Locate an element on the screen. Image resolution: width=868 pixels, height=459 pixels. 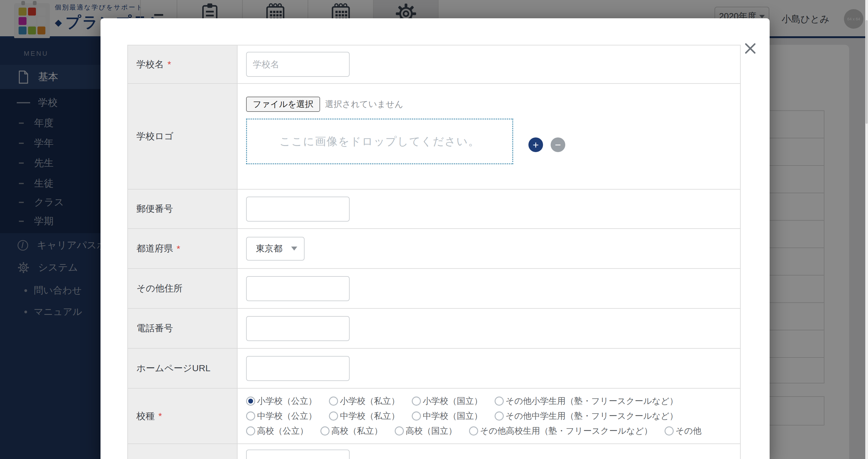
radio-line: 中学校（公立）中学校（私立）中学校（国立）その他中学生用（塾・フリースクールなど… is located at coordinates (480, 416).